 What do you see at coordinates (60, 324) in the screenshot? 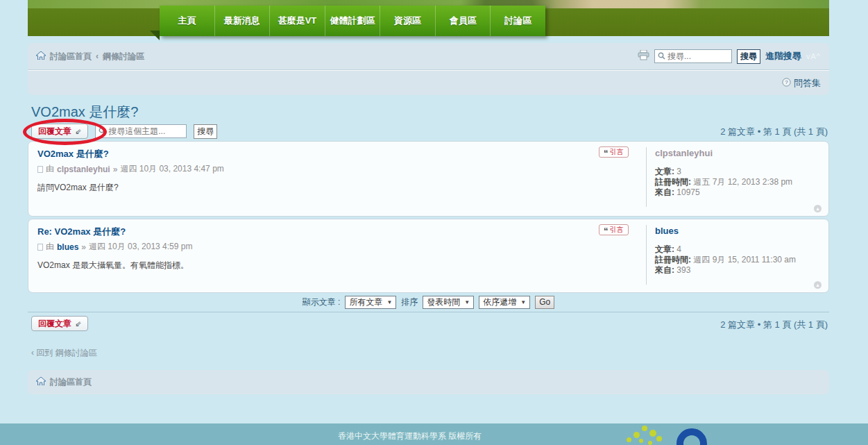
I see `reply-button-bottom: 回覆文章 ⇙` at bounding box center [60, 324].